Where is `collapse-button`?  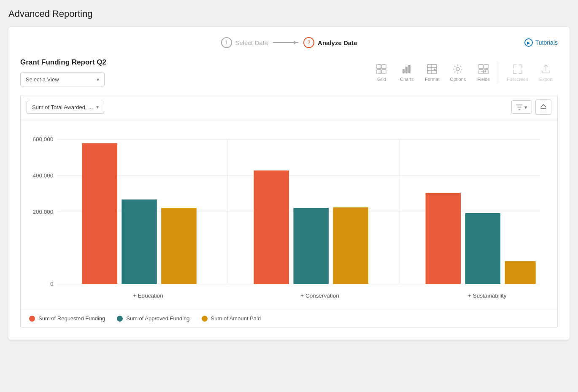 collapse-button is located at coordinates (543, 107).